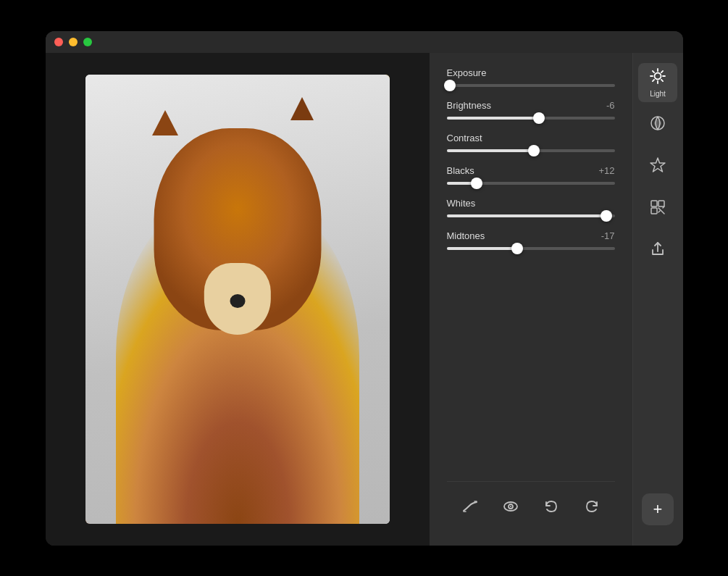 The width and height of the screenshot is (728, 576). Describe the element at coordinates (531, 175) in the screenshot. I see `adjustment-group-blacks: Blacks+12` at that location.